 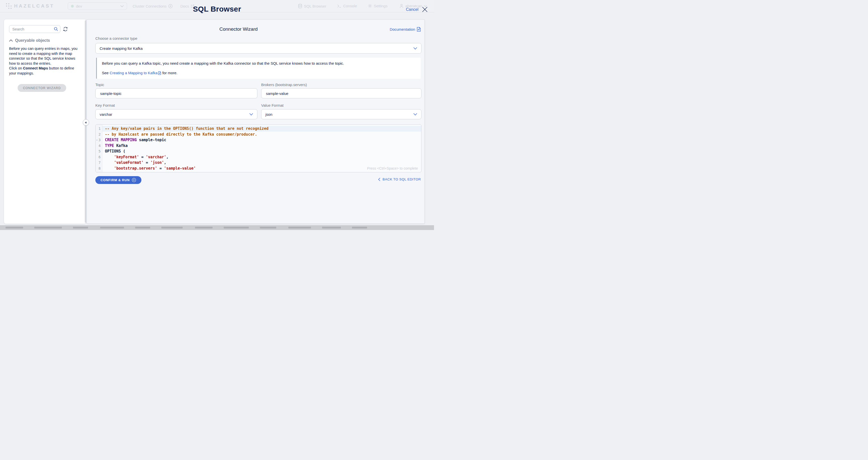 What do you see at coordinates (86, 123) in the screenshot?
I see `sidebar-collapse-button: «` at bounding box center [86, 123].